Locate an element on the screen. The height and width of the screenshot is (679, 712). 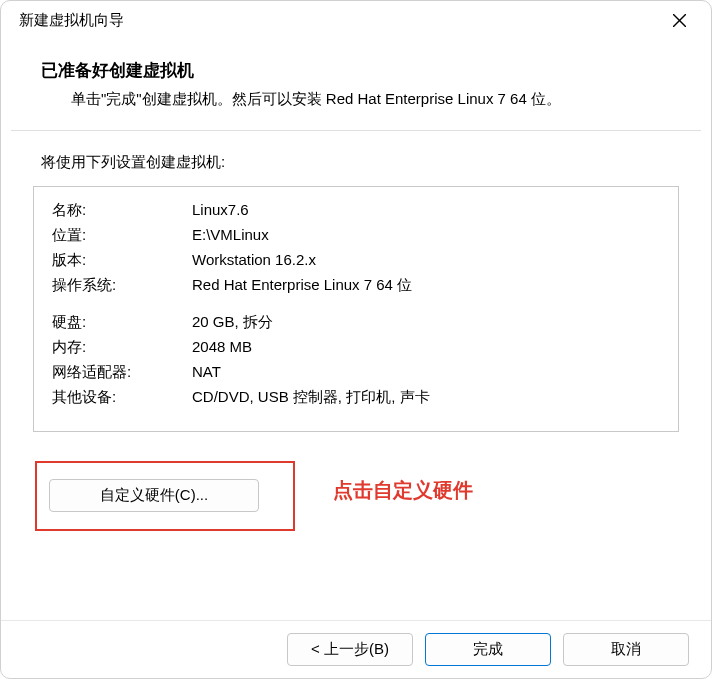
settings-value: Linux7.6 is located at coordinates (426, 210).